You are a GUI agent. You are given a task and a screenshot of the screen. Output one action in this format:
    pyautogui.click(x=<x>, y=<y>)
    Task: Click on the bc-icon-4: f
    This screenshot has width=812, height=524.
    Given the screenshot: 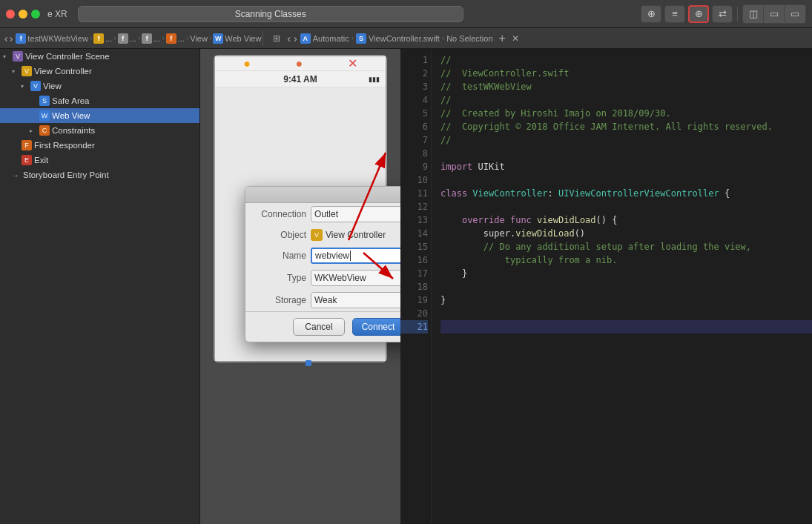 What is the action you would take?
    pyautogui.click(x=147, y=39)
    